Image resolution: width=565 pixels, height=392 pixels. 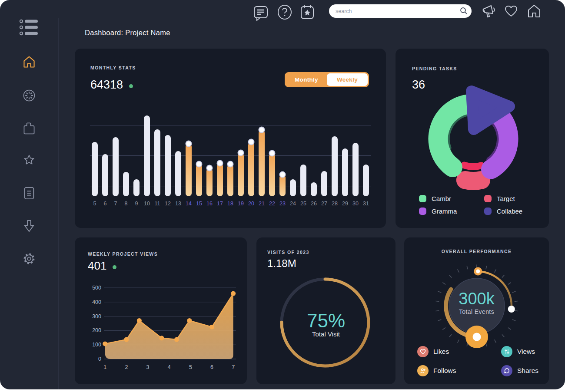 I want to click on weekly-views-label: WEEKLY PROJECT VIEWS, so click(x=123, y=254).